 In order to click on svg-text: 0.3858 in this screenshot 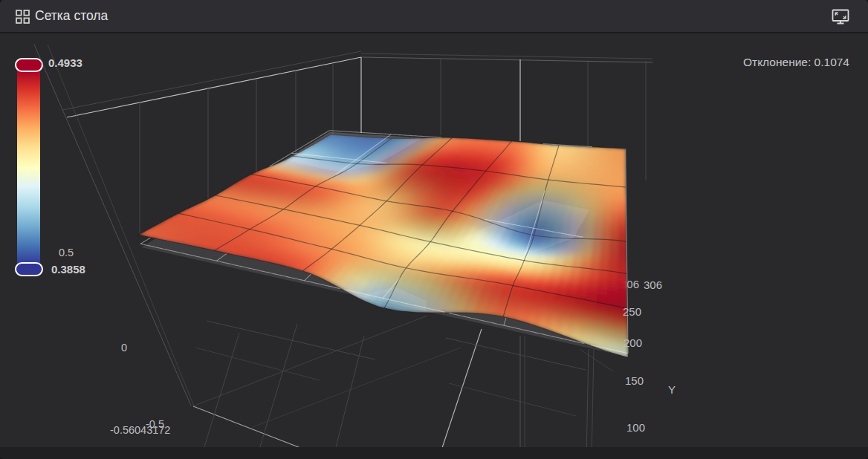, I will do `click(68, 269)`.